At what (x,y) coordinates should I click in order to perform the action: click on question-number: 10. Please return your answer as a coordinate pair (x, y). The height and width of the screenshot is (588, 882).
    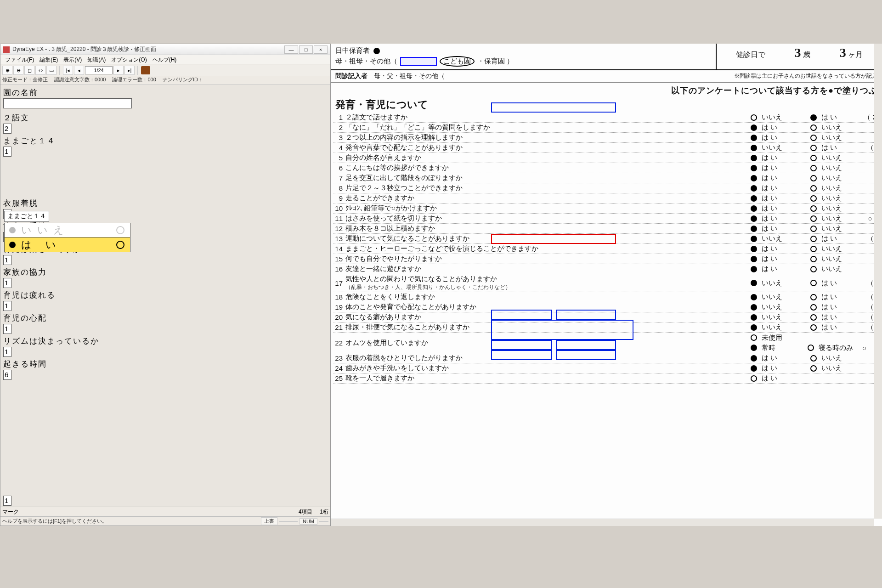
    Looking at the image, I should click on (339, 209).